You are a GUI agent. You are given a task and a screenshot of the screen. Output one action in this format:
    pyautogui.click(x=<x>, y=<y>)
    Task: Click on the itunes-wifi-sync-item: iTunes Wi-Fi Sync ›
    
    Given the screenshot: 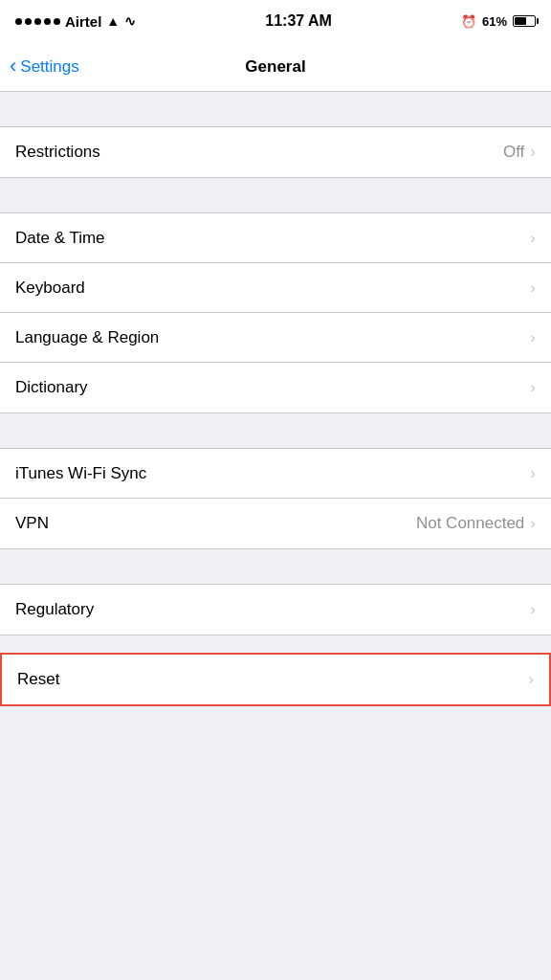 What is the action you would take?
    pyautogui.click(x=276, y=474)
    